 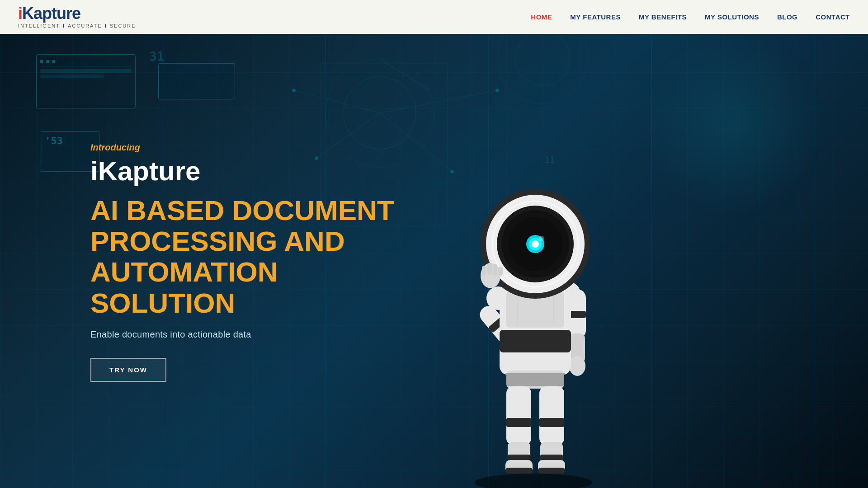 I want to click on nav-my-features: MY FEATURES, so click(x=595, y=17).